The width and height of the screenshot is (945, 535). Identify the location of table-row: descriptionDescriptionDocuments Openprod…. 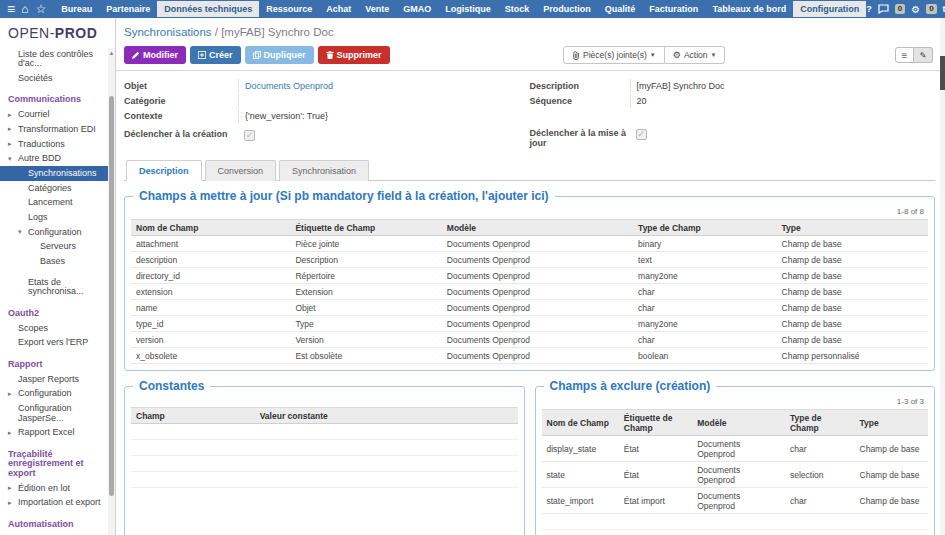
(530, 260).